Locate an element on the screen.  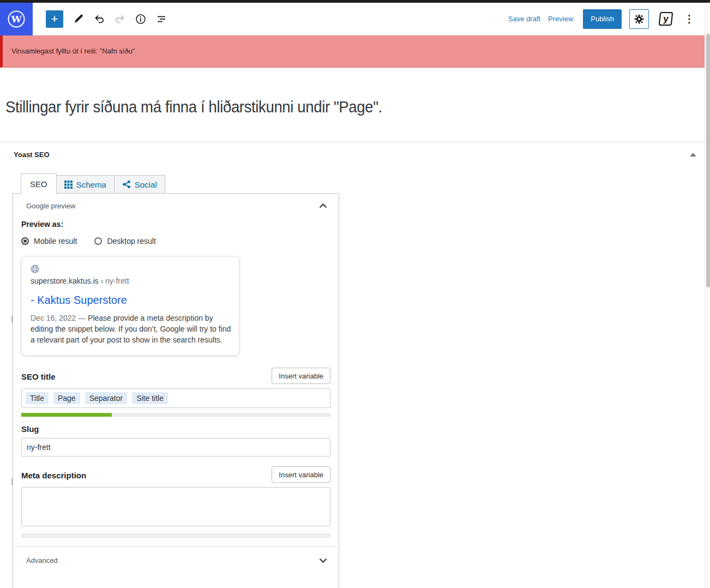
undo-button is located at coordinates (99, 19).